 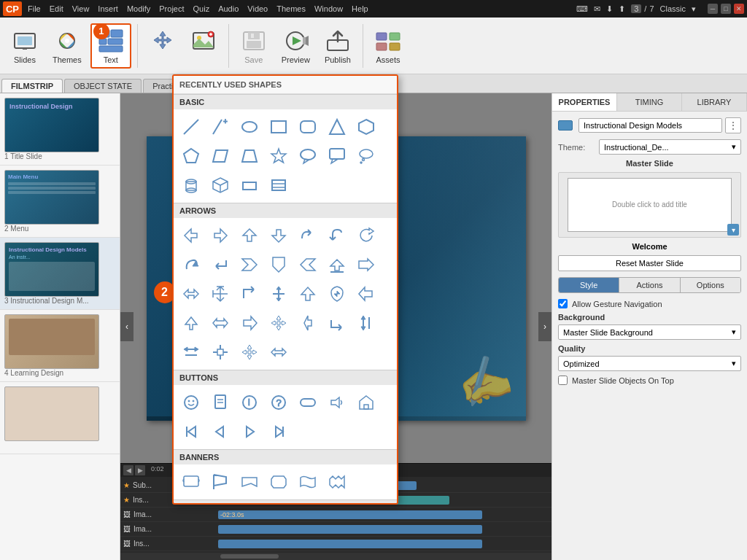 What do you see at coordinates (337, 236) in the screenshot?
I see `shape-uturn-arrow` at bounding box center [337, 236].